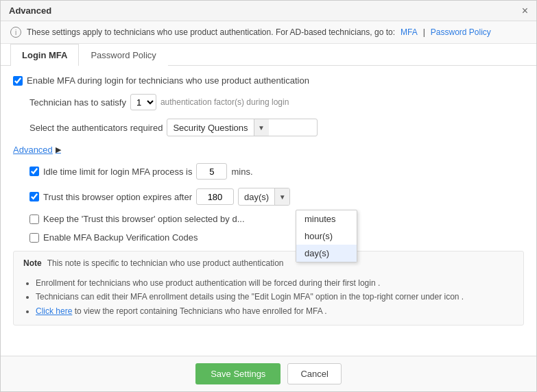 The height and width of the screenshot is (392, 537). What do you see at coordinates (274, 283) in the screenshot?
I see `note-item-0: Enrollment for technicians who use produ…` at bounding box center [274, 283].